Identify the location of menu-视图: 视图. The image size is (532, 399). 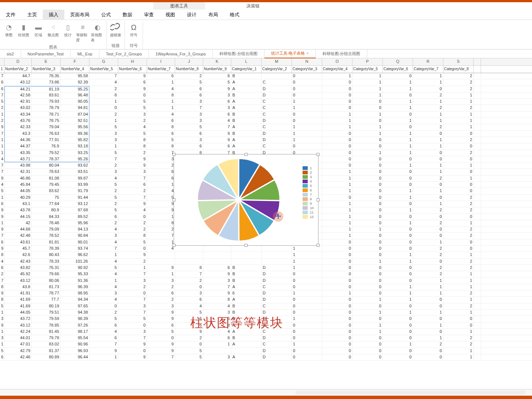
(170, 15).